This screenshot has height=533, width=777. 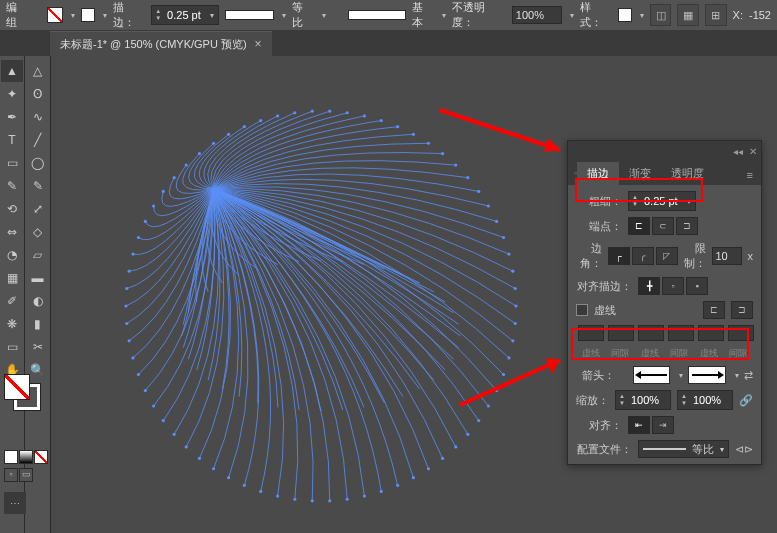 I want to click on cap-butt-button: ⊏, so click(x=639, y=226).